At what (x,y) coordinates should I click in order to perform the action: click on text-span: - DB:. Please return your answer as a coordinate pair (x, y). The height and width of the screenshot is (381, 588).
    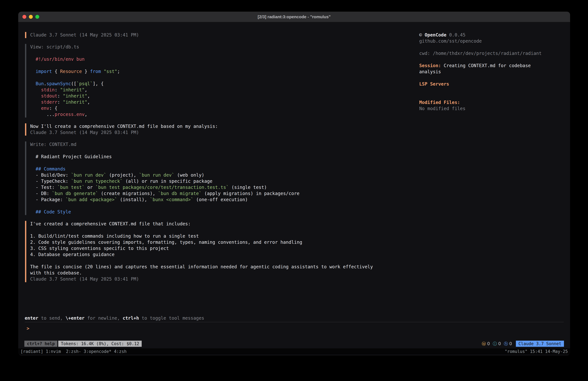
    Looking at the image, I should click on (41, 193).